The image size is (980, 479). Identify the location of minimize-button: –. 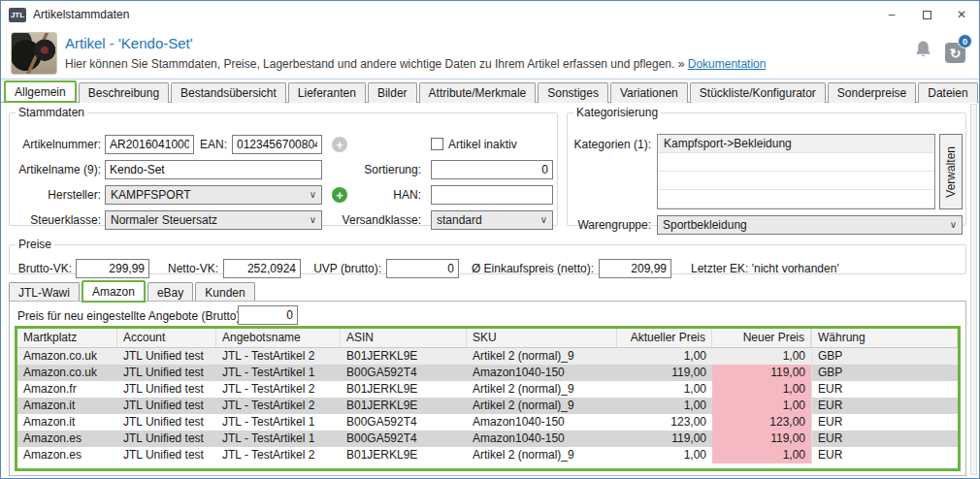
(892, 15).